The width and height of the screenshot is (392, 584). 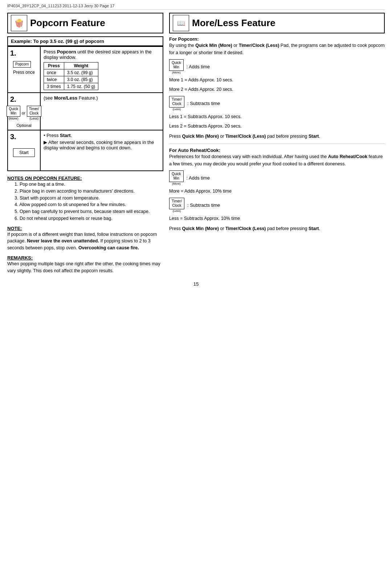 I want to click on press-weight-table: Press Weight once 3.5 oz. (99 g), so click(x=71, y=76).